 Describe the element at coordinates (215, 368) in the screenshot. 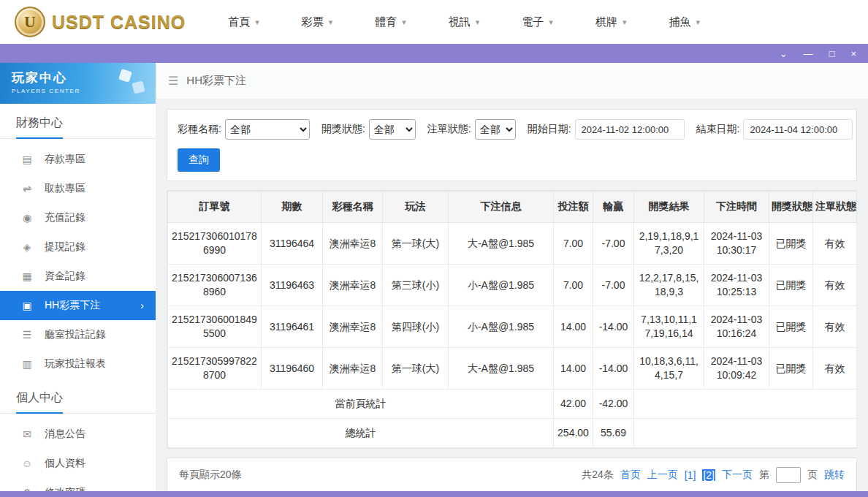

I see `cell-order-no: 2152173059978228700` at that location.